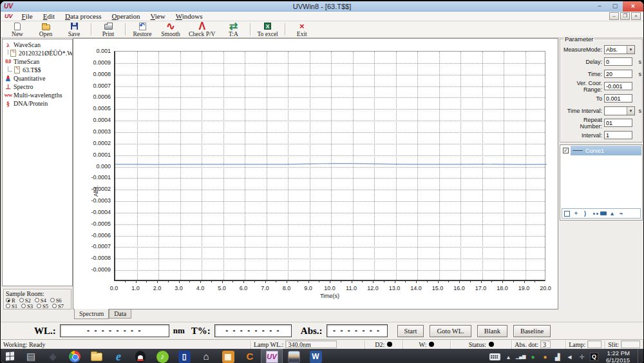 The height and width of the screenshot is (363, 644). What do you see at coordinates (495, 357) in the screenshot?
I see `keyboard-tray-icon` at bounding box center [495, 357].